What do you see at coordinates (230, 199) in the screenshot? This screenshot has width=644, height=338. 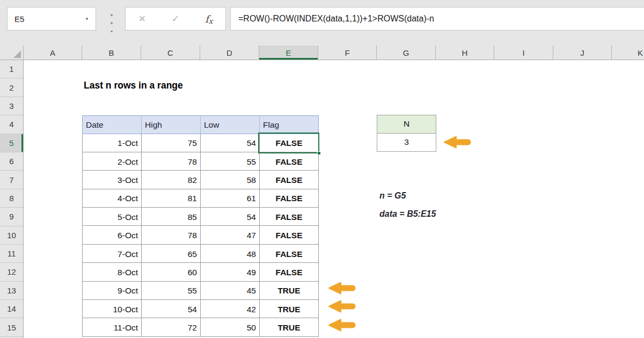 I see `cell-low: 61` at bounding box center [230, 199].